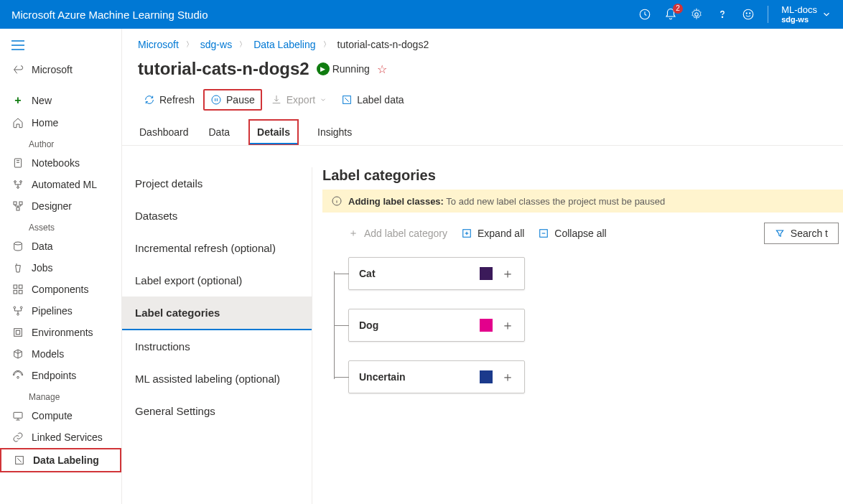  I want to click on breadcrumb-section: Data Labeling, so click(284, 45).